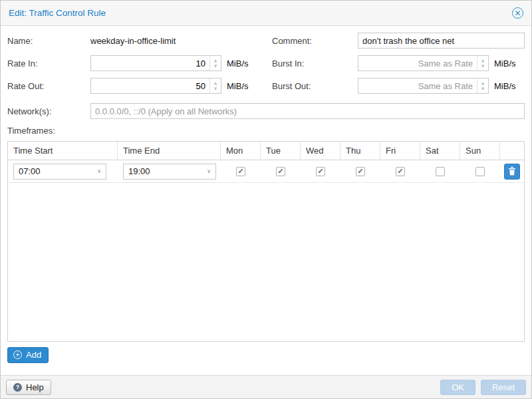 Image resolution: width=532 pixels, height=399 pixels. What do you see at coordinates (17, 355) in the screenshot?
I see `plus-circle-icon: +` at bounding box center [17, 355].